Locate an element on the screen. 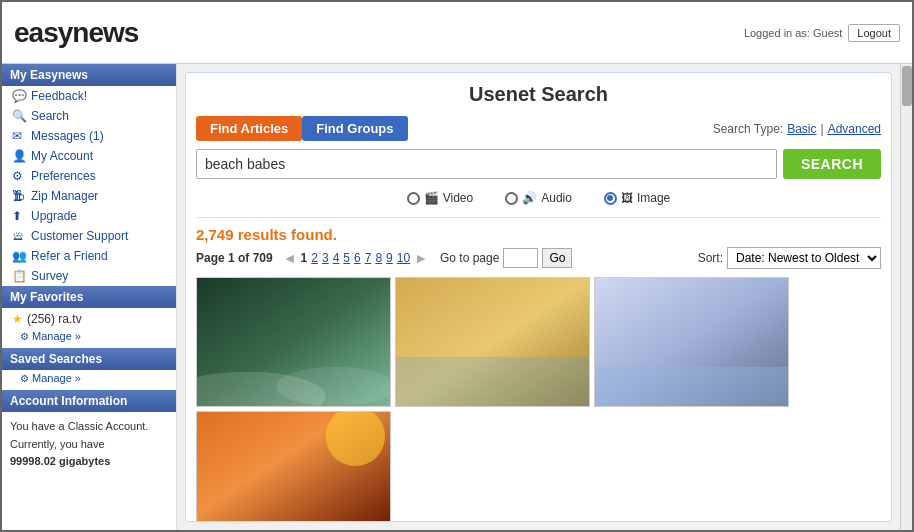  audio-radio is located at coordinates (512, 198).